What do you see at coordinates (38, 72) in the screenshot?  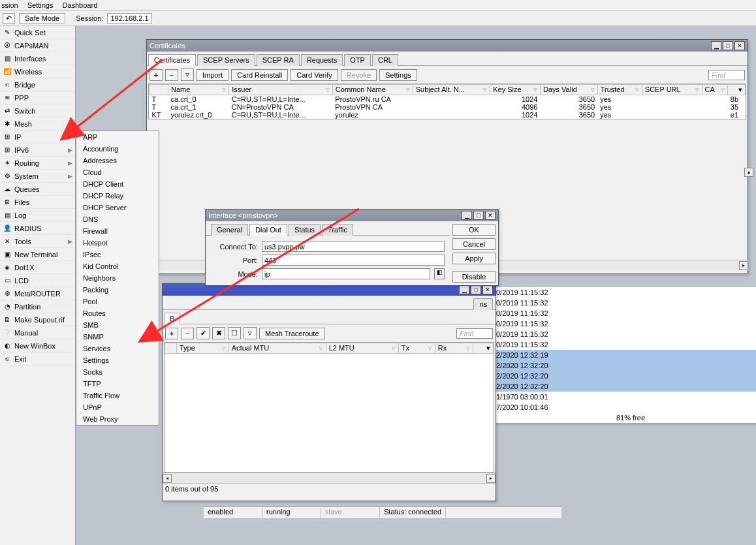 I see `sidebar-item-wireless: 📶Wireless` at bounding box center [38, 72].